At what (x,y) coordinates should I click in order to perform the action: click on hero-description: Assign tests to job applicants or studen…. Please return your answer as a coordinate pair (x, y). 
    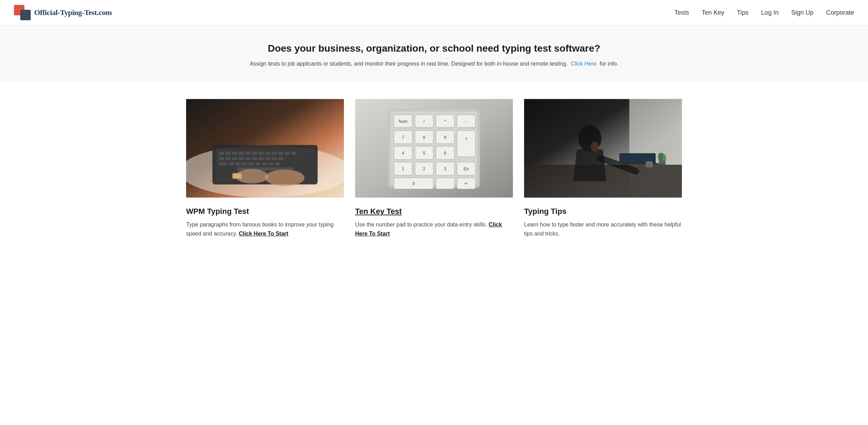
    Looking at the image, I should click on (434, 64).